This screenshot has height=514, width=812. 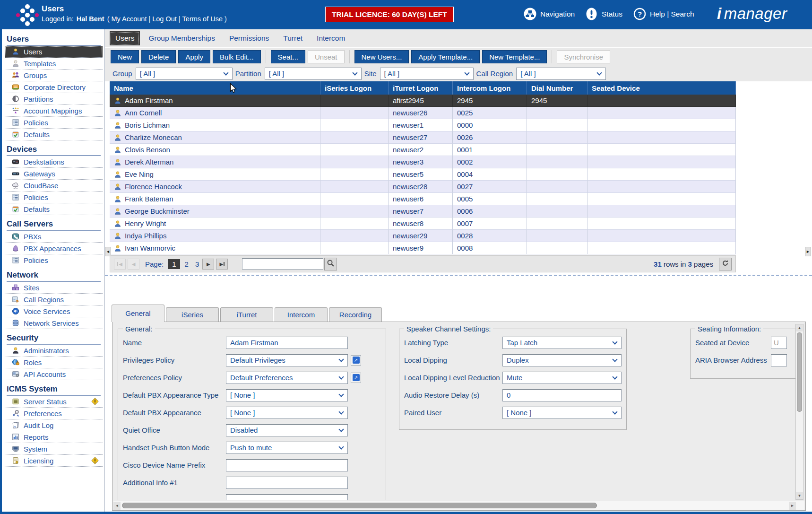 I want to click on page-number-2: 2, so click(x=187, y=264).